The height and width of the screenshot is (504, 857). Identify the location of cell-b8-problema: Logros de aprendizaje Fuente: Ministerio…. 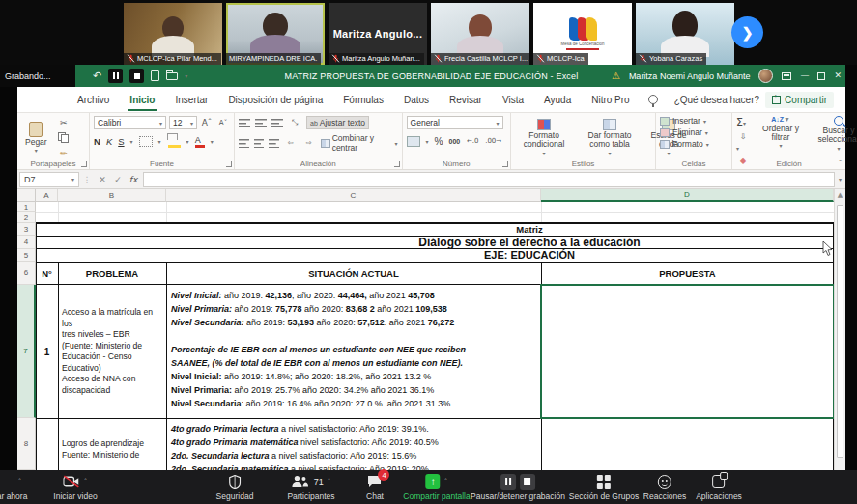
(113, 450).